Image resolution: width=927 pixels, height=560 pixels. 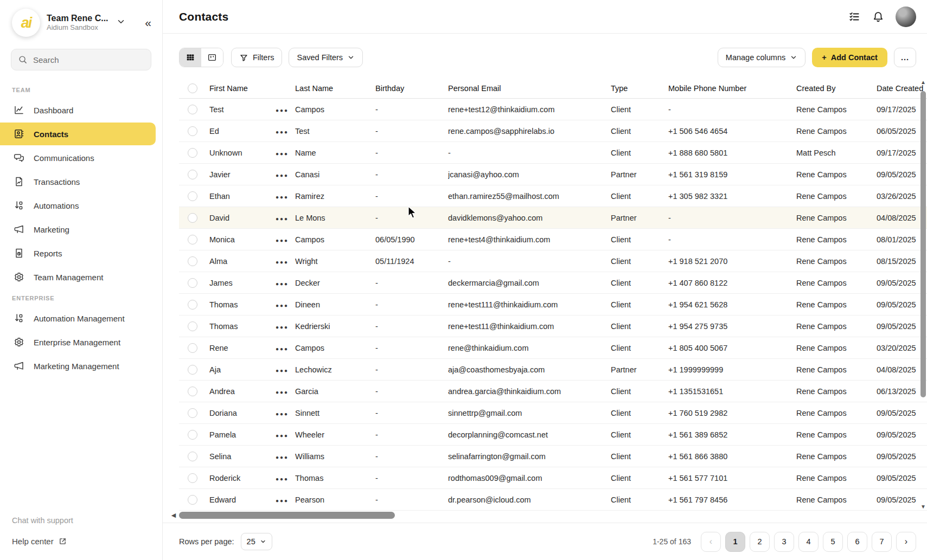 I want to click on table-row: Doriana●●●Sinnett-sinnettrp@gmail.comCli…, so click(x=553, y=413).